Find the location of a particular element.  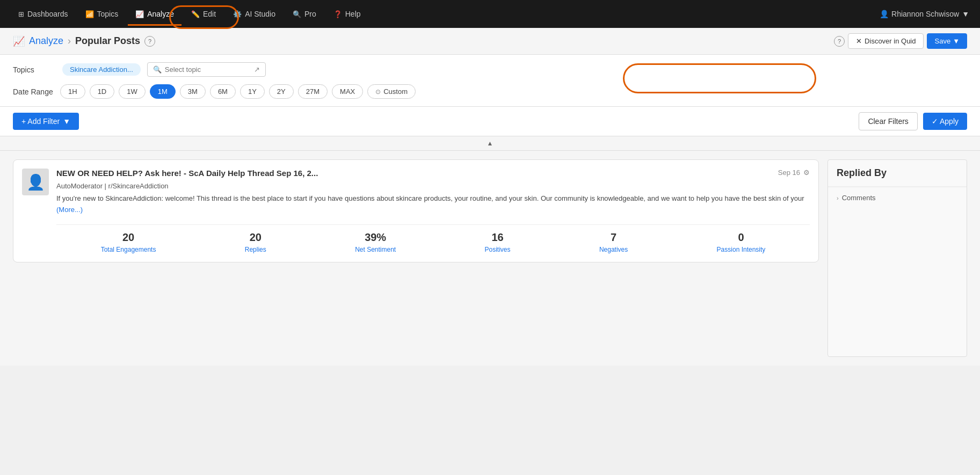

close-x-icon: ✕ is located at coordinates (859, 41).